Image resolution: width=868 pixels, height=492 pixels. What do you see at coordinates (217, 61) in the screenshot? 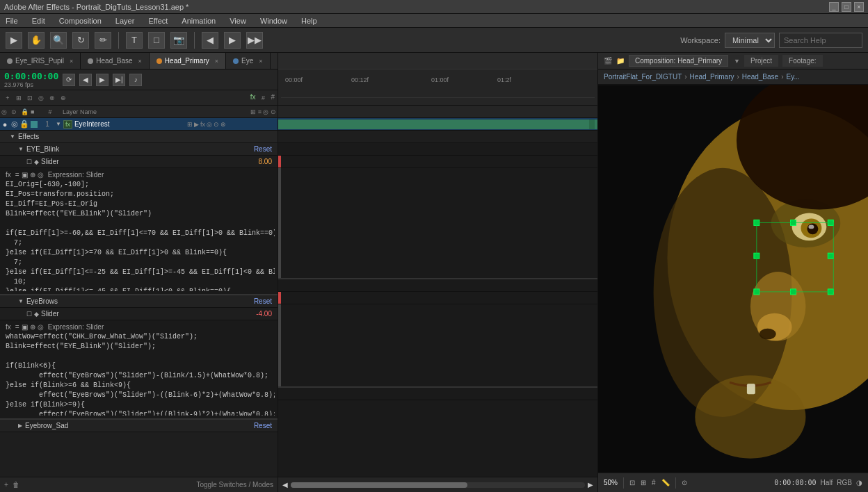
I see `tab-close-3: ×` at bounding box center [217, 61].